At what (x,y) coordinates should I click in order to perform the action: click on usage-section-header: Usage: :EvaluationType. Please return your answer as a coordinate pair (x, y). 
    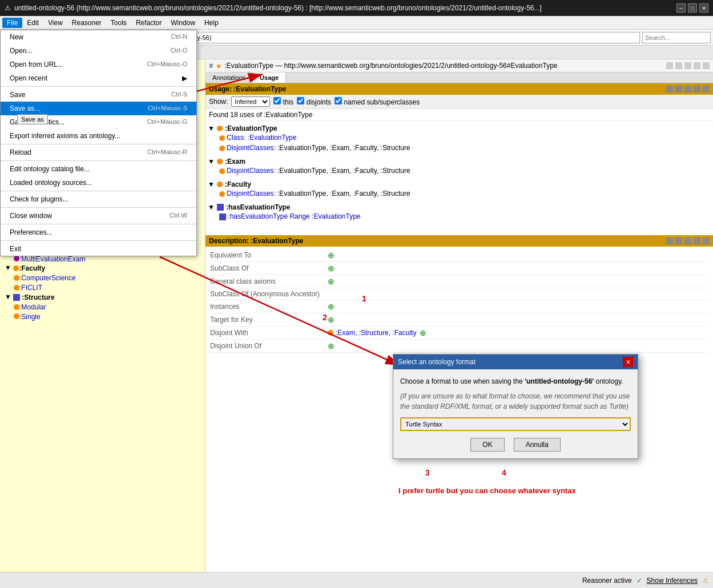
    Looking at the image, I should click on (459, 89).